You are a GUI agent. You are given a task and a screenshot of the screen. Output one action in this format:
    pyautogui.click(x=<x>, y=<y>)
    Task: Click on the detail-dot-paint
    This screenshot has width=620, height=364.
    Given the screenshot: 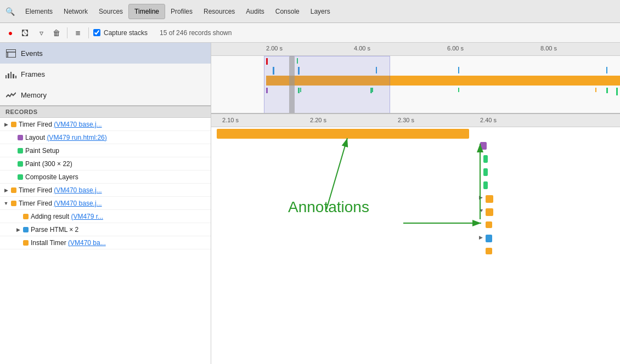 What is the action you would take?
    pyautogui.click(x=486, y=172)
    